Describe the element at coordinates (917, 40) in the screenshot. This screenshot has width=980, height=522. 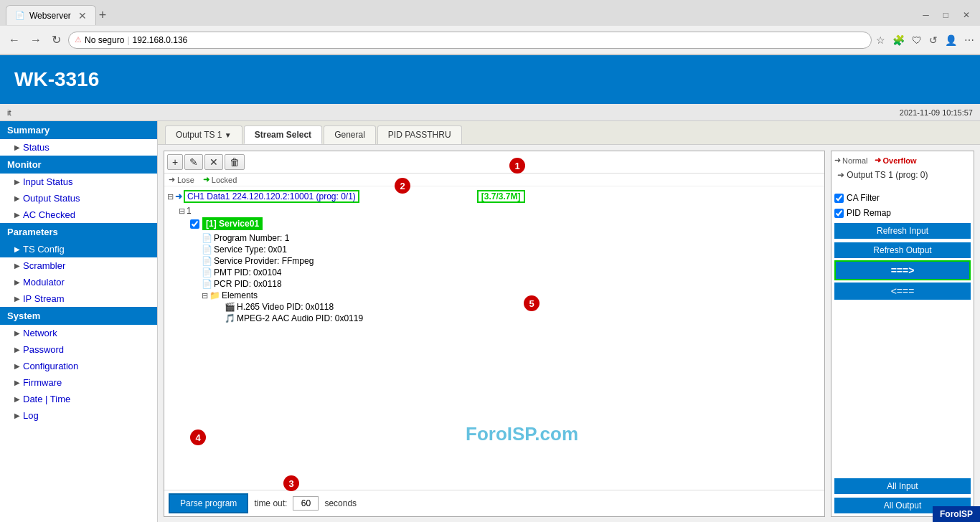
I see `shield-icon: 🛡` at that location.